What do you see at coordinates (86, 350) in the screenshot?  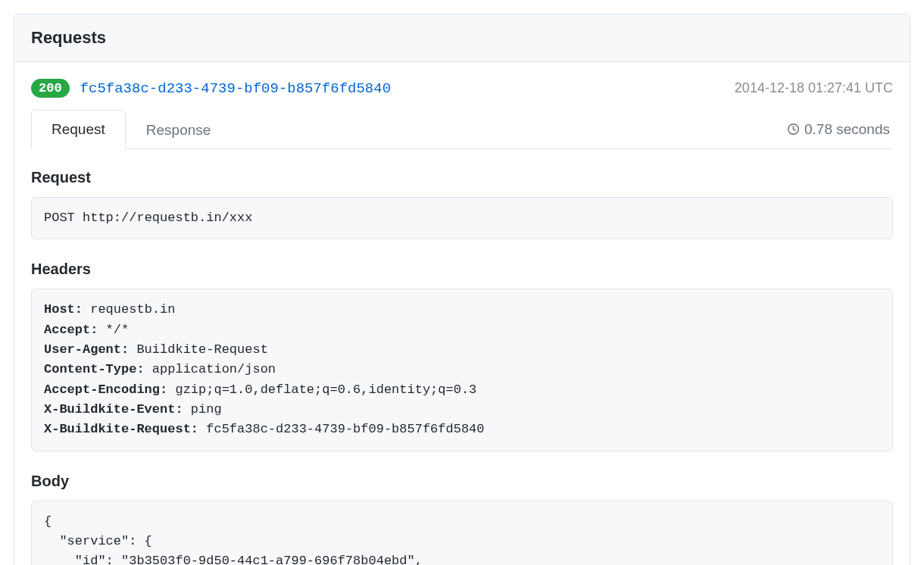 I see `header-key: User-Agent:` at bounding box center [86, 350].